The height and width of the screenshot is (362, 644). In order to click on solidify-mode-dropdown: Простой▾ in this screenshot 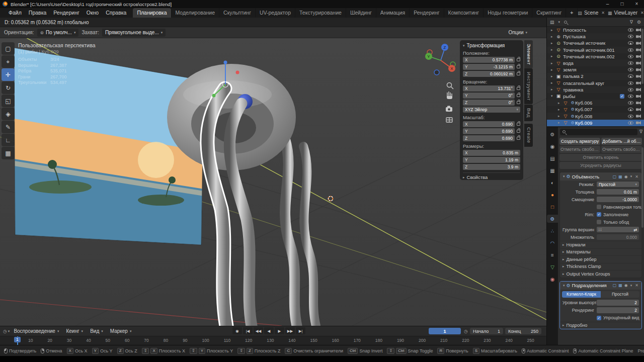, I will do `click(618, 185)`.